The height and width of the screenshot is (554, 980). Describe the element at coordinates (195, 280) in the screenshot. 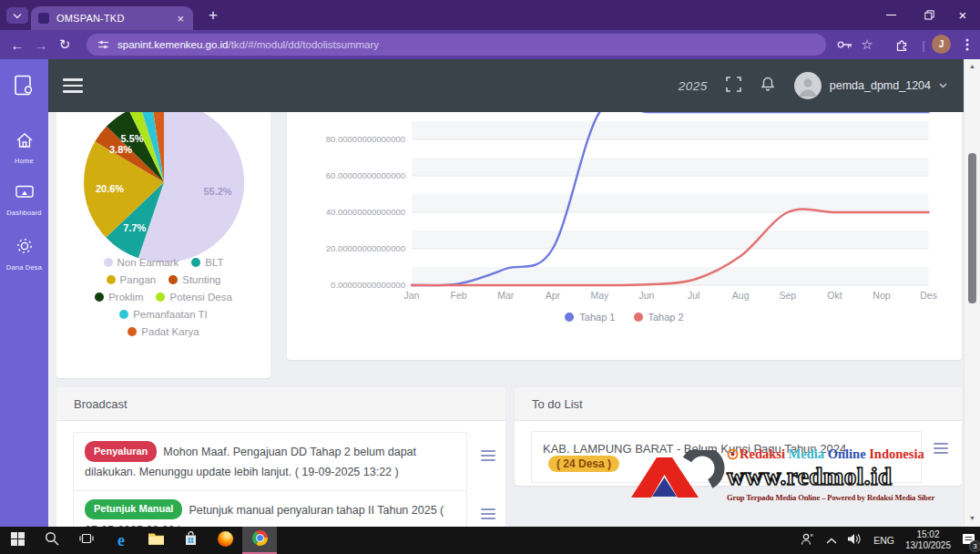

I see `pie-legend-item: Stunting` at that location.